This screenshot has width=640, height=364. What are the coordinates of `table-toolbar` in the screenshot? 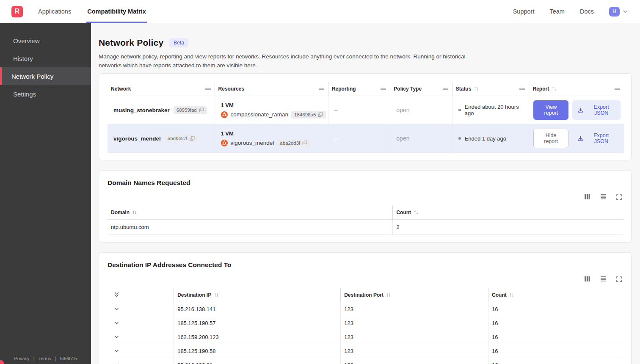 It's located at (365, 197).